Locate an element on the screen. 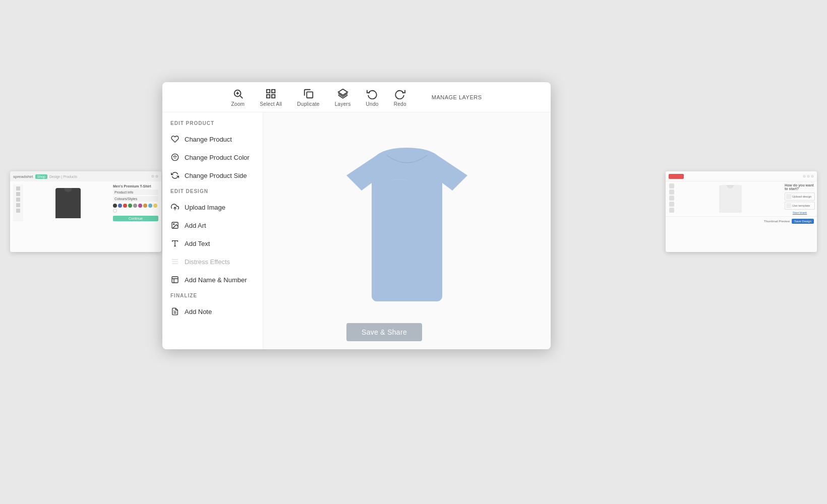 The height and width of the screenshot is (504, 827). upload-image-item: Upload Image is located at coordinates (213, 207).